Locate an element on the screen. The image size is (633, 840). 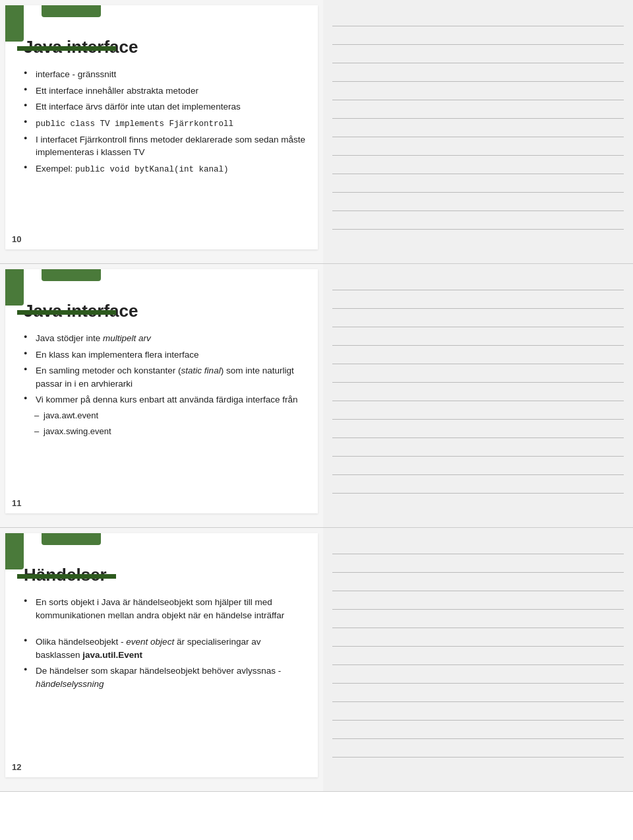
italic-text: multipelt arv is located at coordinates (127, 338).